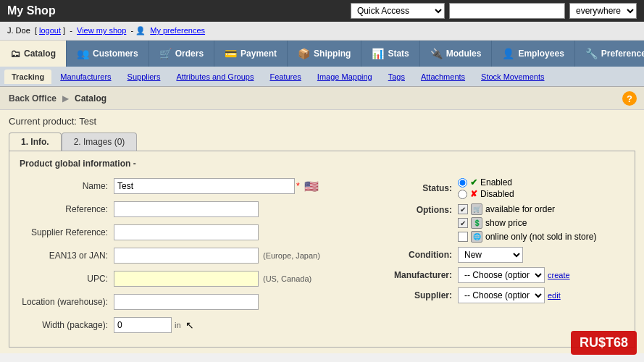  I want to click on cursor-pointer: ↖, so click(190, 325).